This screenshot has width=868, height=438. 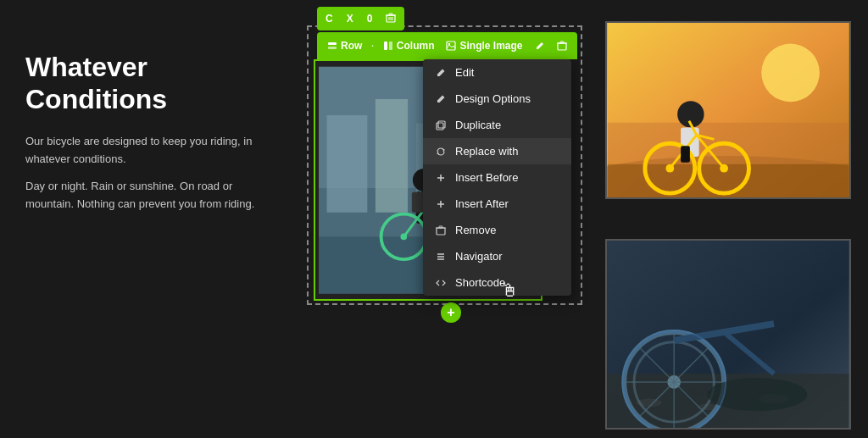 I want to click on menu-item-navigator: Navigator, so click(x=497, y=256).